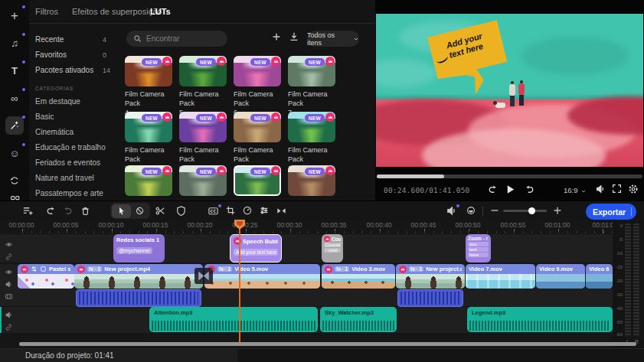 This screenshot has height=362, width=644. What do you see at coordinates (617, 188) in the screenshot?
I see `fullscreen-icon` at bounding box center [617, 188].